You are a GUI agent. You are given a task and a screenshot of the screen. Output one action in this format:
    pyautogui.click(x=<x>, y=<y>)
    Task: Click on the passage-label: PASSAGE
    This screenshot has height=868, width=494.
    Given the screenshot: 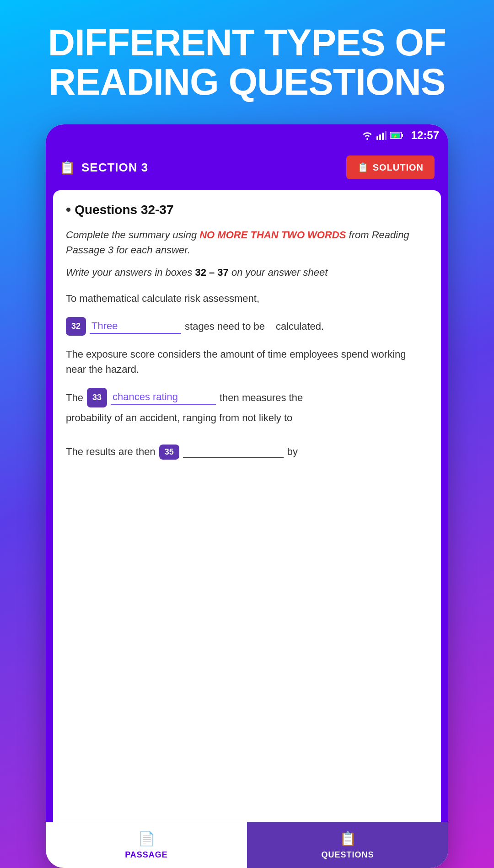 What is the action you would take?
    pyautogui.click(x=146, y=855)
    